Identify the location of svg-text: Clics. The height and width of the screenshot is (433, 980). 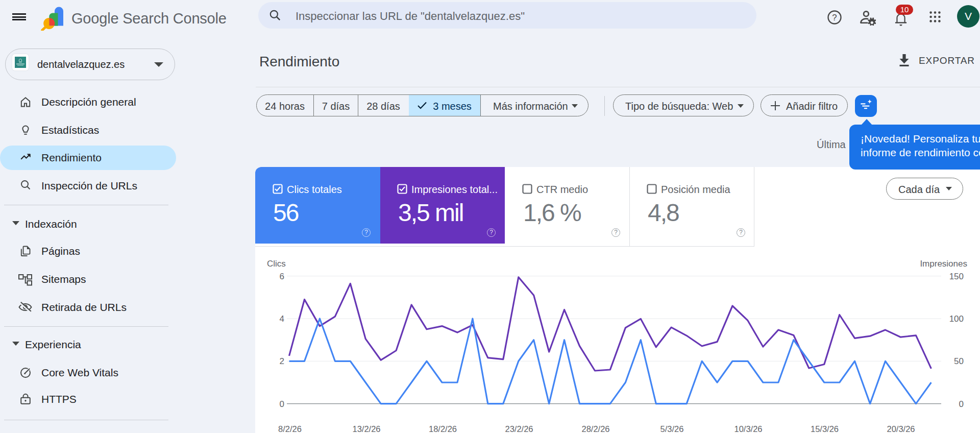
(277, 263).